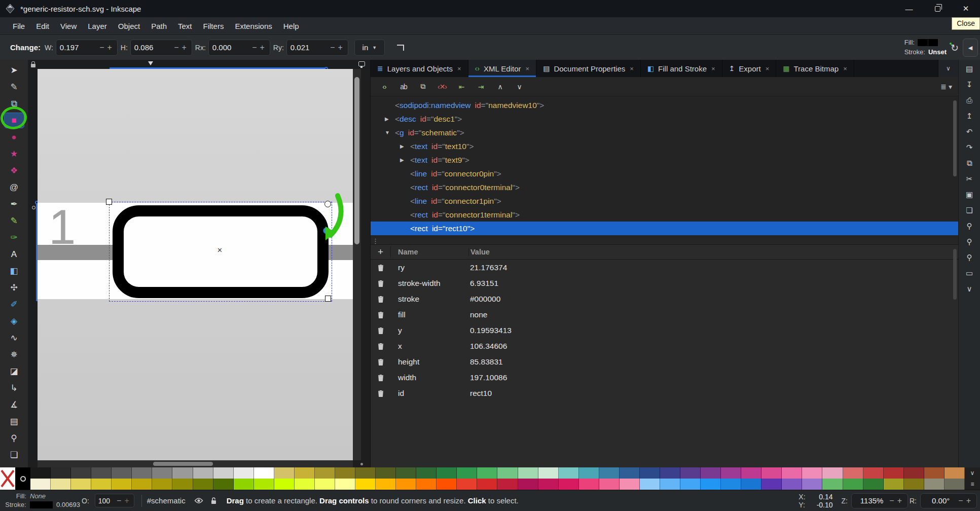 This screenshot has height=511, width=980. I want to click on xml-tree-row: <sodipodi:namedviewid="namedview10">, so click(664, 105).